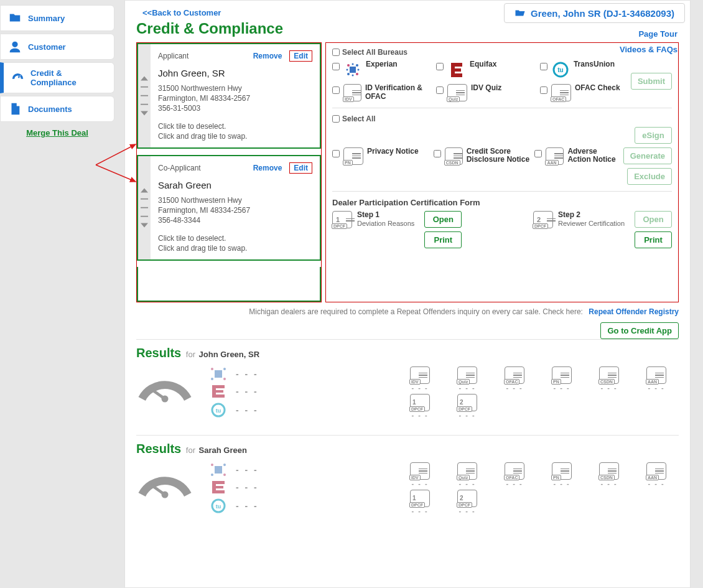  Describe the element at coordinates (57, 133) in the screenshot. I see `merge-deal-link: Merge This Deal` at that location.